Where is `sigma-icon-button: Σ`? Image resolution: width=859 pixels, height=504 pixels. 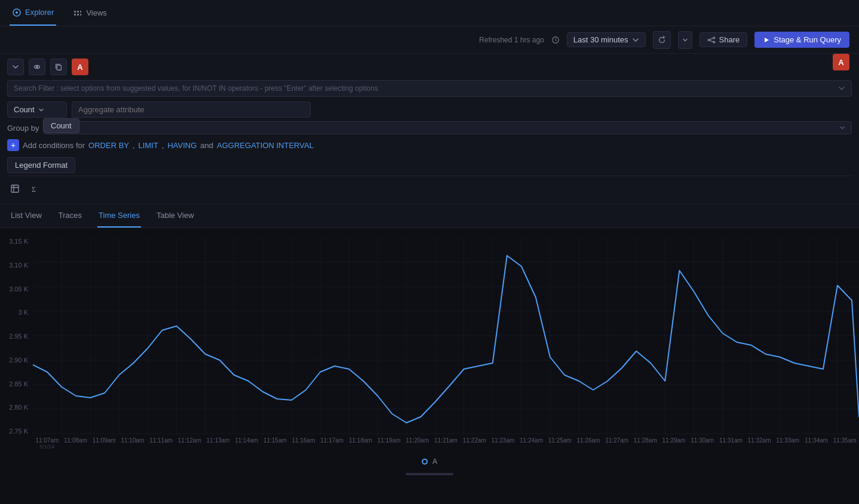
sigma-icon-button: Σ is located at coordinates (35, 189).